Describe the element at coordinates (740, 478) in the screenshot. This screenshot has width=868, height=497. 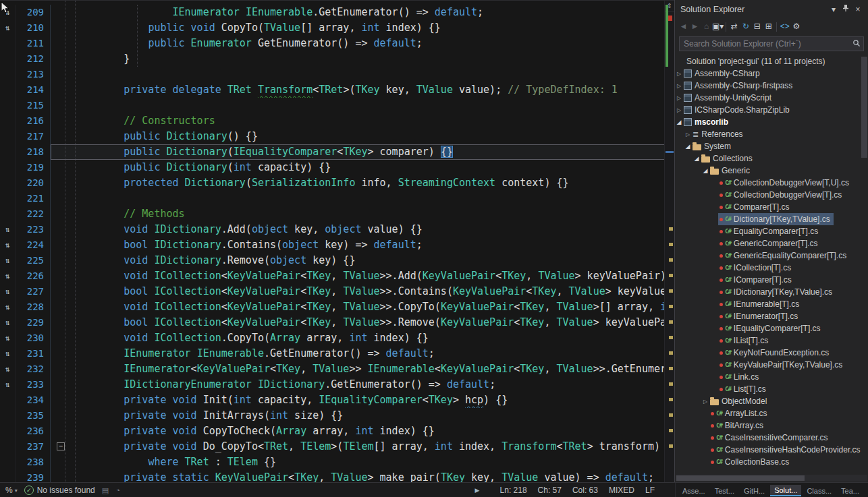
I see `se-horizontal-scrollbar-thumb` at that location.